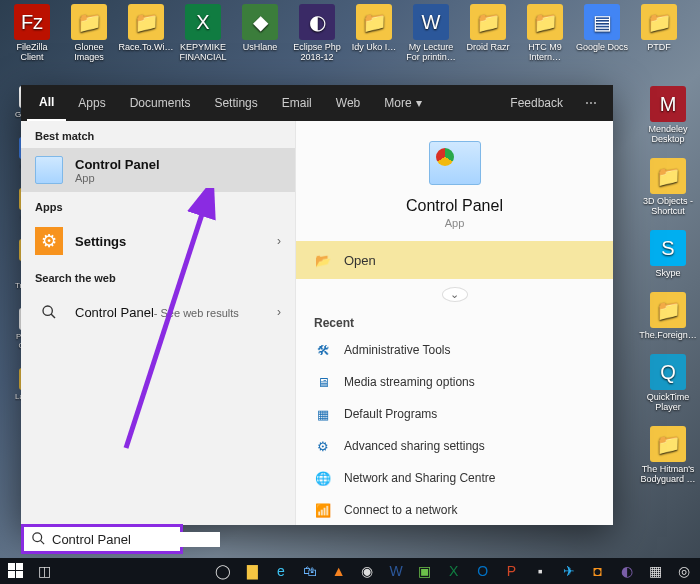 Image resolution: width=700 pixels, height=584 pixels. Describe the element at coordinates (390, 414) in the screenshot. I see `recent-item-label: Default Programs` at that location.